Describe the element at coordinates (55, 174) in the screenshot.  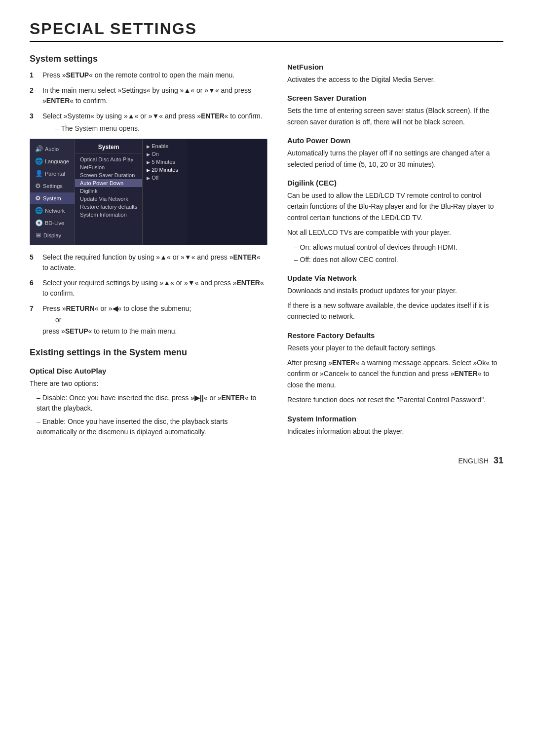
I see `sidebar-parental-label: Parental` at that location.